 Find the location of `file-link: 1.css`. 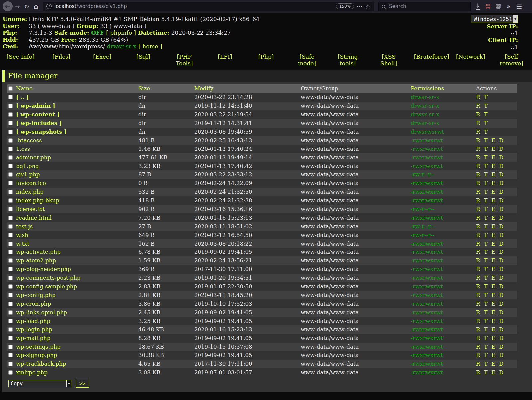

file-link: 1.css is located at coordinates (23, 149).